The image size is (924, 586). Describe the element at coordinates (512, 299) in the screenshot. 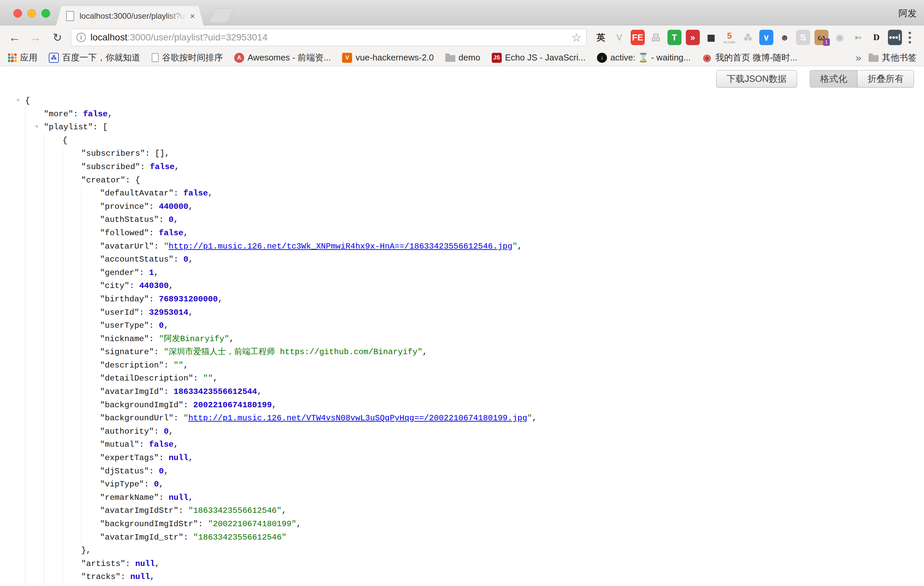

I see `json-line: "birthday": 768931200000,` at that location.